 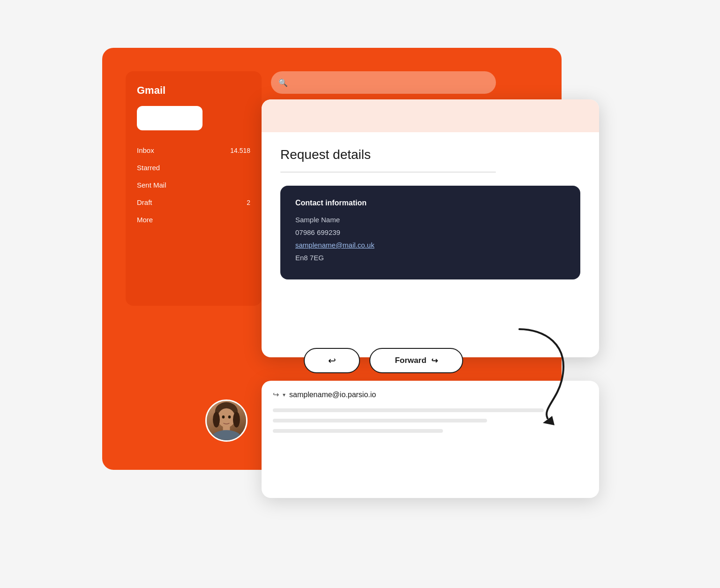 I want to click on reply-button: ↩, so click(x=332, y=361).